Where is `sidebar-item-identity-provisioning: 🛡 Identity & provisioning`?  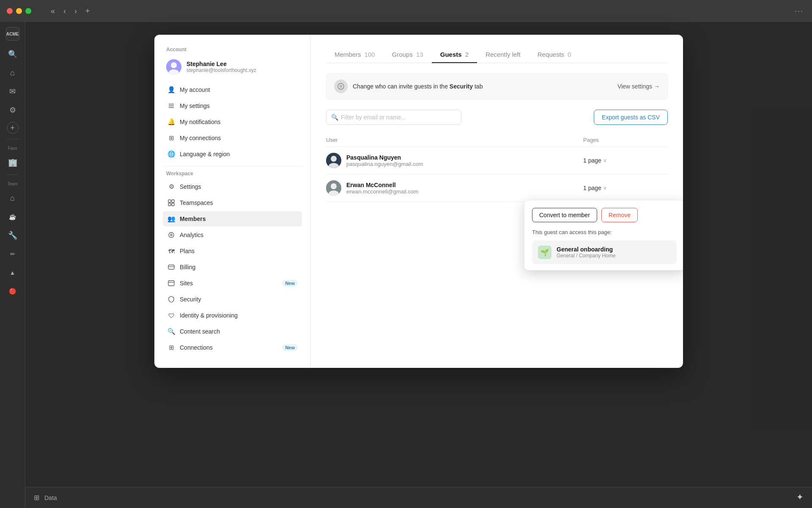
sidebar-item-identity-provisioning: 🛡 Identity & provisioning is located at coordinates (233, 315).